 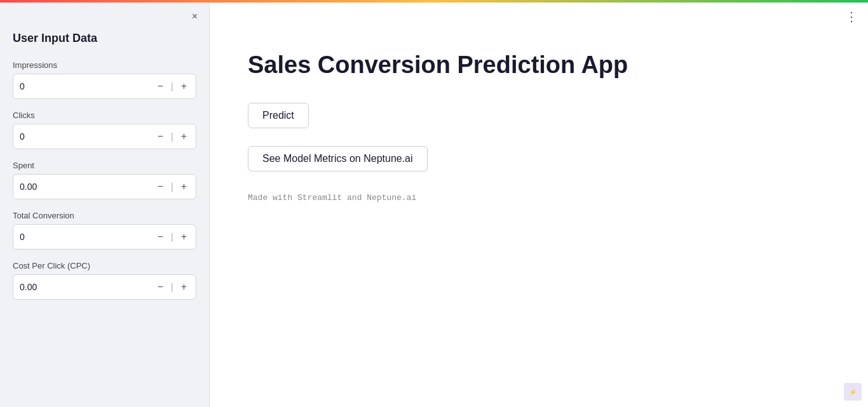 I want to click on sidebar-title: User Input Data, so click(x=104, y=38).